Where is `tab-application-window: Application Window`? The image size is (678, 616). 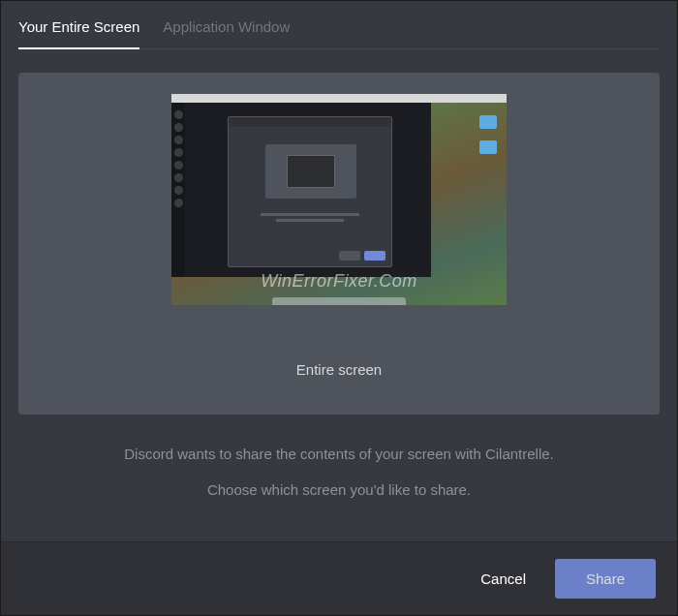
tab-application-window: Application Window is located at coordinates (227, 33).